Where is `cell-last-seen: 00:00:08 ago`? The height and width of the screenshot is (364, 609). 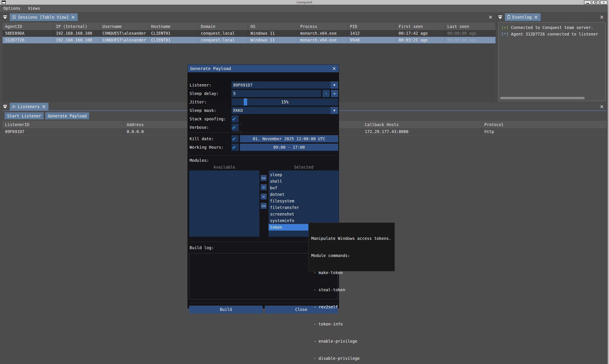 cell-last-seen: 00:00:08 ago is located at coordinates (470, 33).